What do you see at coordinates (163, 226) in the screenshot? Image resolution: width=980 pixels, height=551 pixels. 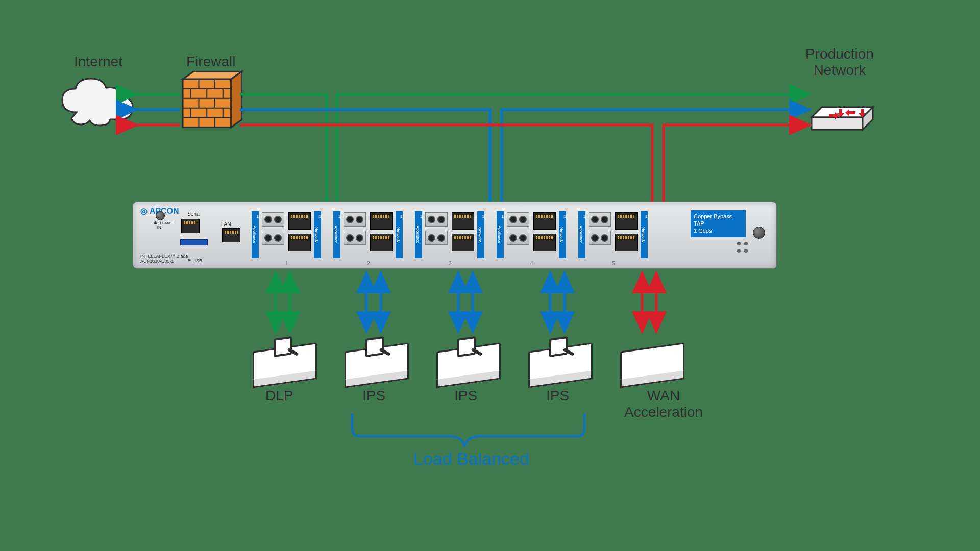 I see `bt-ant-label: ✱ BT ANT IN` at bounding box center [163, 226].